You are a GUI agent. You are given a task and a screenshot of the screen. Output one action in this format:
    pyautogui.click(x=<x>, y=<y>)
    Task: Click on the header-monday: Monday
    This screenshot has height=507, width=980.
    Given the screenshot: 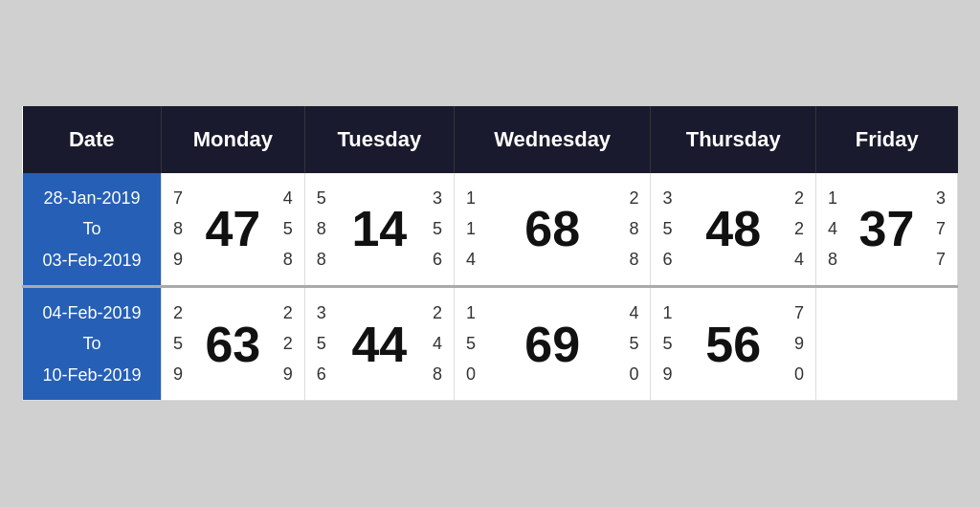 What is the action you would take?
    pyautogui.click(x=234, y=140)
    